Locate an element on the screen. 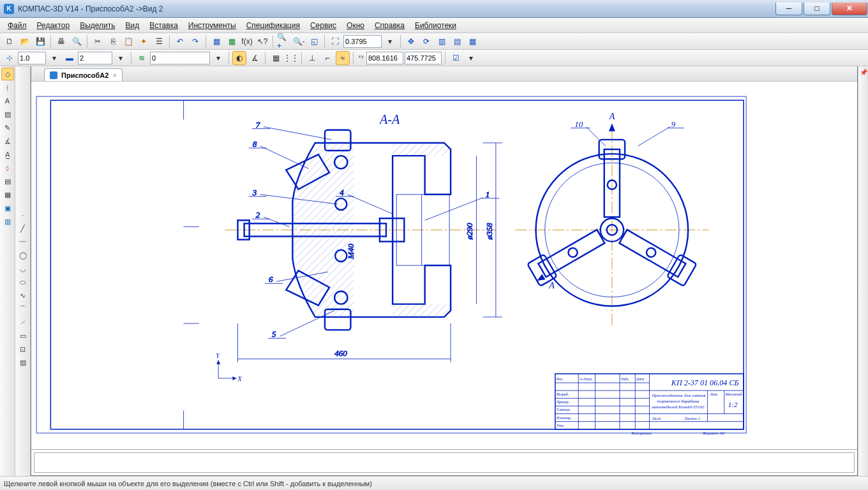 The image size is (868, 490). menu-select: Выделить is located at coordinates (97, 26).